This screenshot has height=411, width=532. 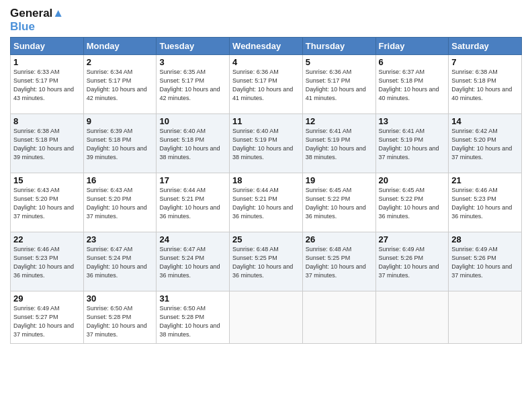 What do you see at coordinates (266, 203) in the screenshot?
I see `calendar-day-cell: 18Sunrise: 6:44 AMSunset: 5:21 PMDayligh…` at bounding box center [266, 203].